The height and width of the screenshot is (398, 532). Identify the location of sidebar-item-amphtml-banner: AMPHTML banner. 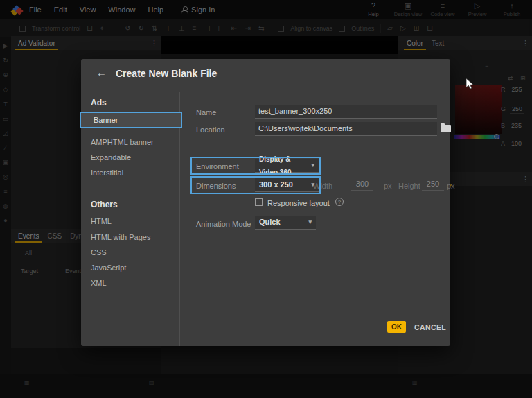
(130, 142).